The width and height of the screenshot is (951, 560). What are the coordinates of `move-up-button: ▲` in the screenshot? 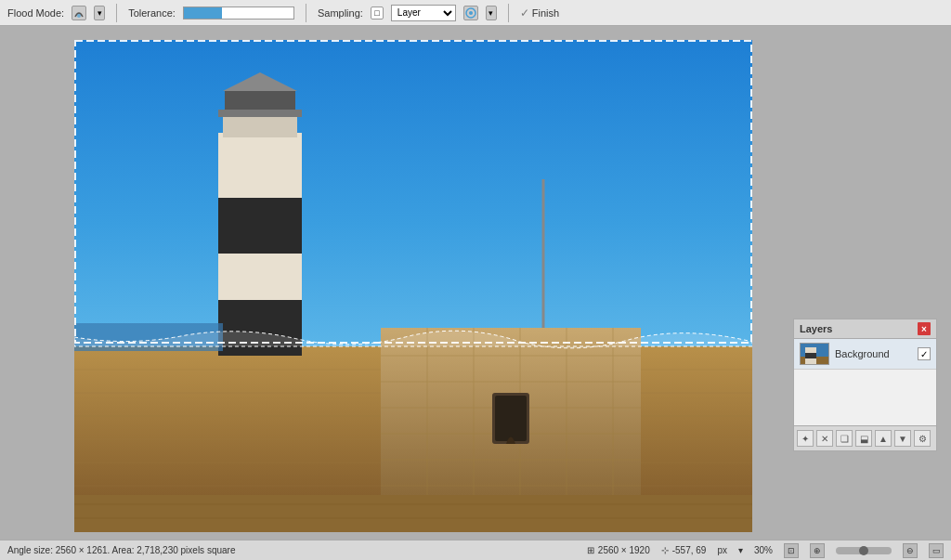 It's located at (883, 438).